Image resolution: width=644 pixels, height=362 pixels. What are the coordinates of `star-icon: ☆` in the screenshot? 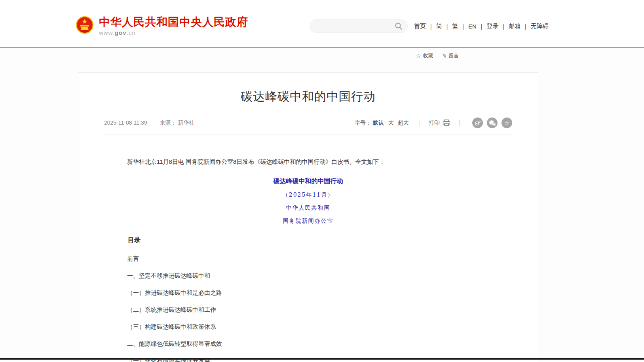 It's located at (507, 123).